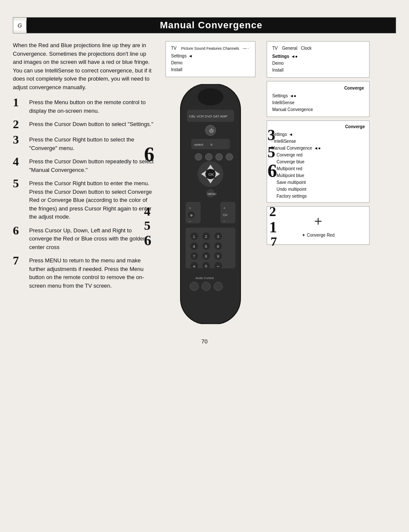  I want to click on step-text: Press the Cursor Down button repeatedly …, so click(92, 165).